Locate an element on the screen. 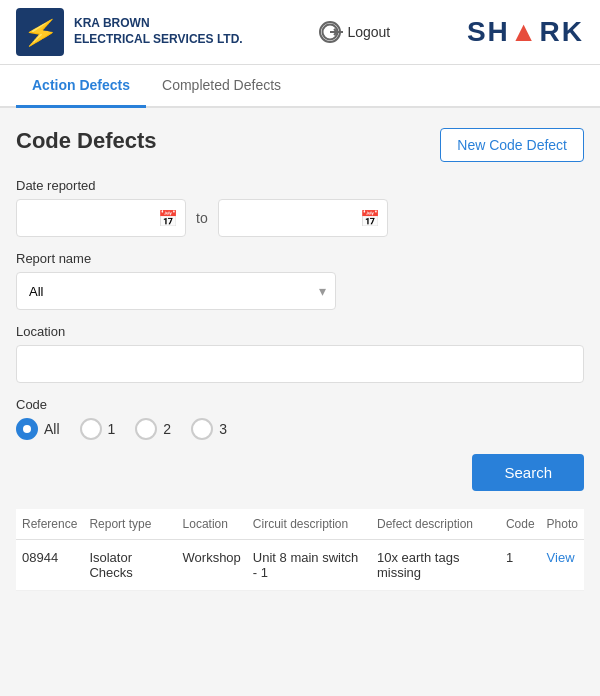 The width and height of the screenshot is (600, 696). tab-action-defects: Action Defects is located at coordinates (81, 86).